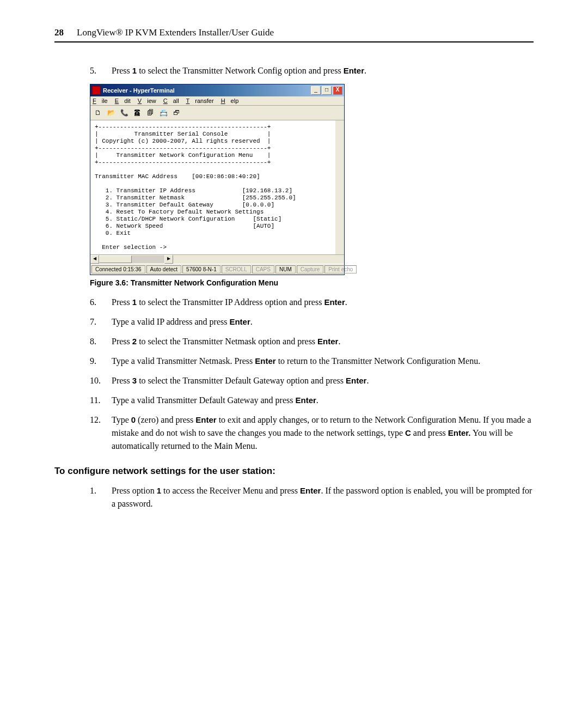  What do you see at coordinates (311, 71) in the screenshot?
I see `step-5: 5. Press 1 to select the Transmitter Net…` at bounding box center [311, 71].